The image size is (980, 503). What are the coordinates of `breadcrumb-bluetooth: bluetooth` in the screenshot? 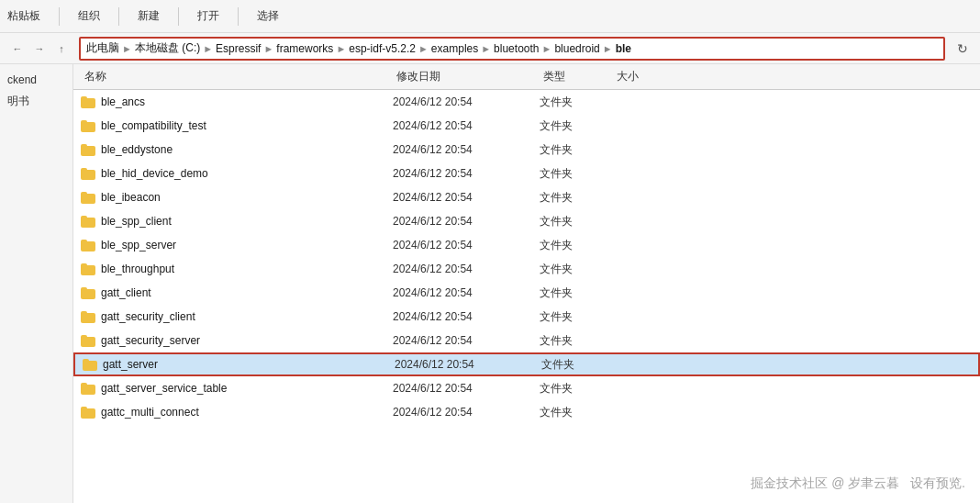 It's located at (516, 49).